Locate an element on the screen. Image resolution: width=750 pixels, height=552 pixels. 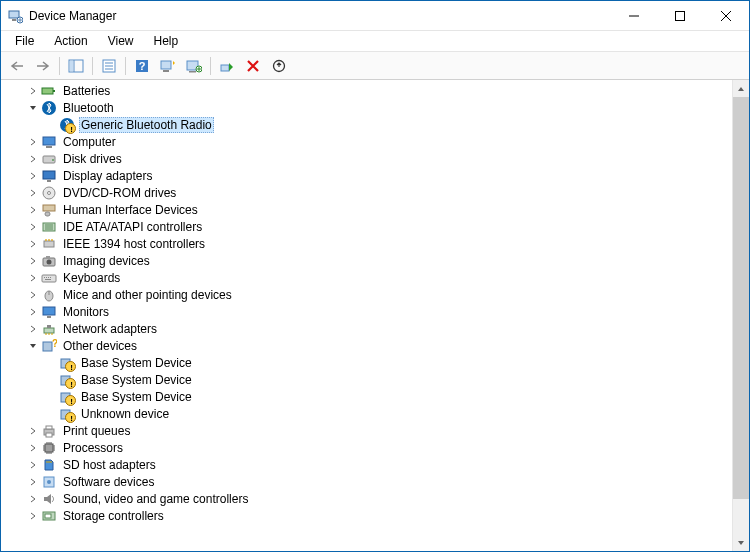
tree-label: SD host adapters is located at coordinates (110, 465).